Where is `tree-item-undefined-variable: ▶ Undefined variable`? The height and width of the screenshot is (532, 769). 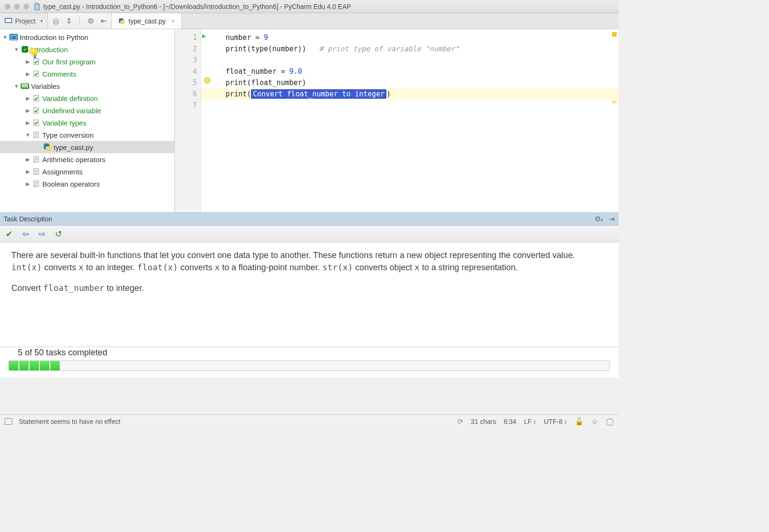 tree-item-undefined-variable: ▶ Undefined variable is located at coordinates (87, 110).